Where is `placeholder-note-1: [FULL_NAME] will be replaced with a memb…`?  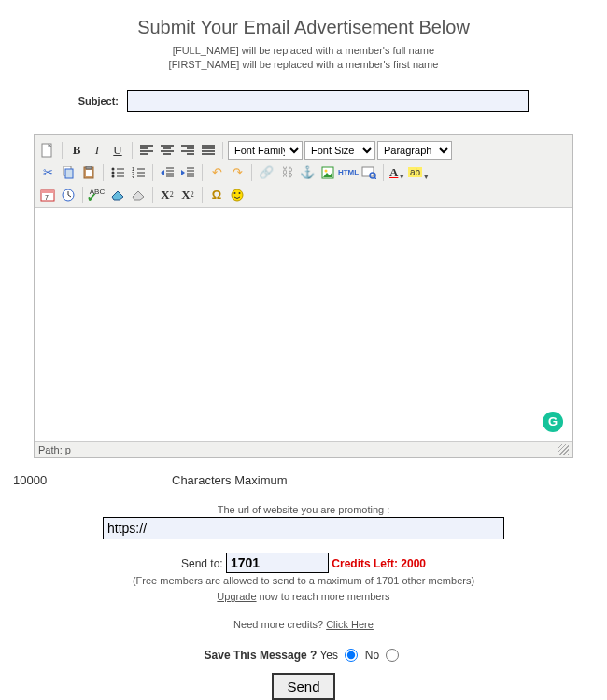 placeholder-note-1: [FULL_NAME] will be replaced with a memb… is located at coordinates (304, 50).